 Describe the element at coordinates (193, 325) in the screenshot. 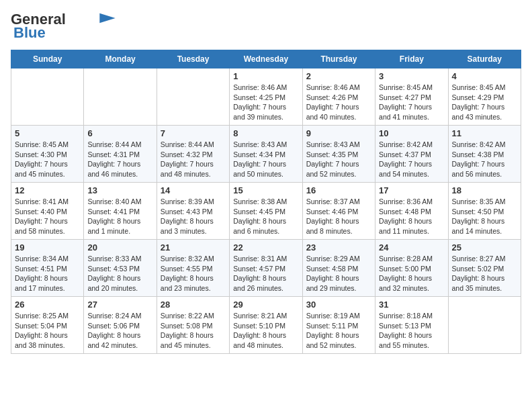

I see `calendar-day-cell: 28Sunrise: 8:22 AM Sunset: 5:08 PM Dayli…` at that location.